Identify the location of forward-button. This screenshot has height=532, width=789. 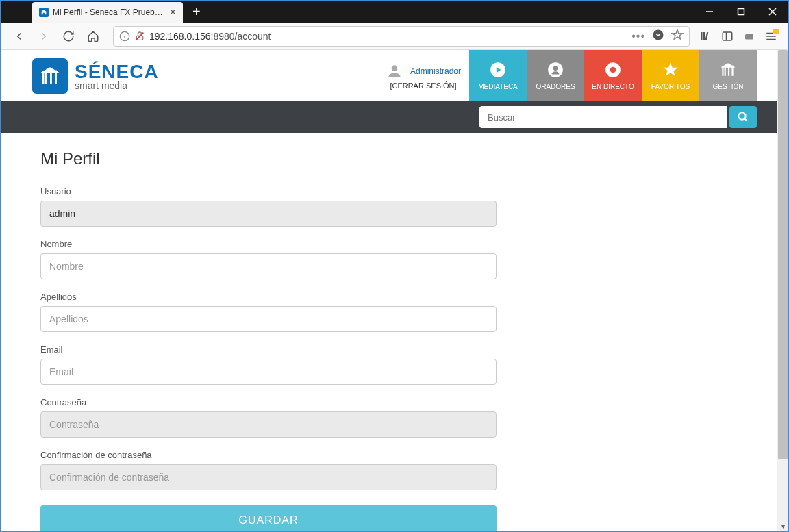
(44, 36).